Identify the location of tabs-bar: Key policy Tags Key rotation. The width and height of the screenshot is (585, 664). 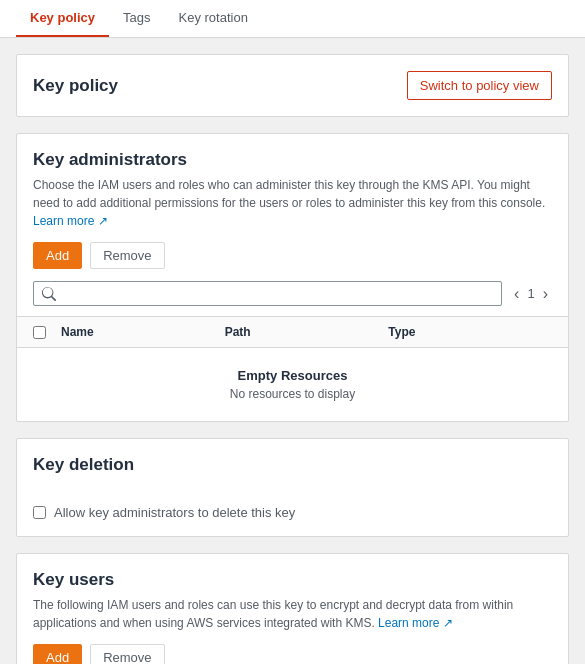
(292, 19).